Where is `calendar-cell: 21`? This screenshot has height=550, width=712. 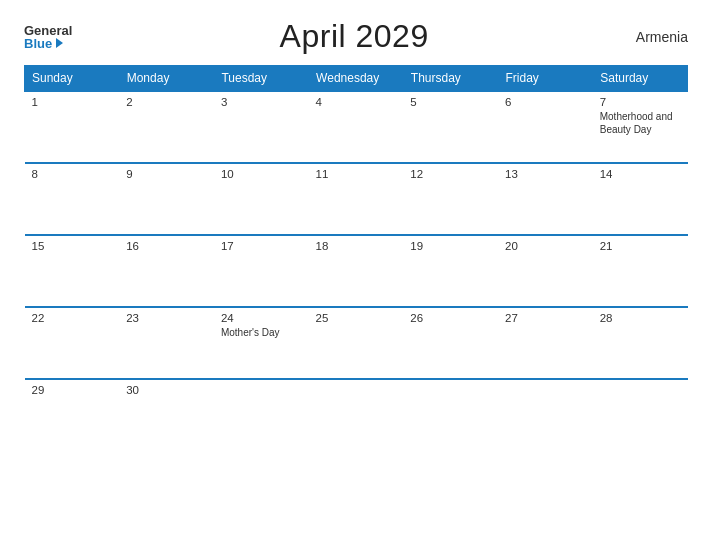 calendar-cell: 21 is located at coordinates (640, 271).